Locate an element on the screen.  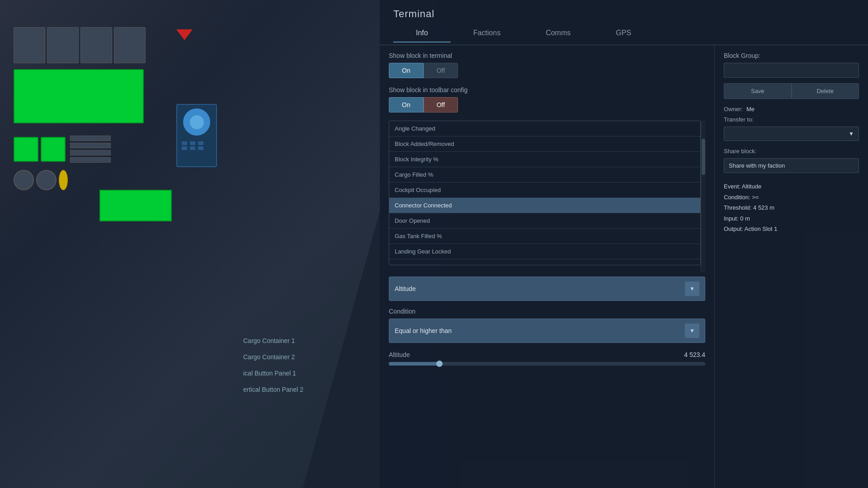
action-buttons: Save Delete is located at coordinates (791, 91).